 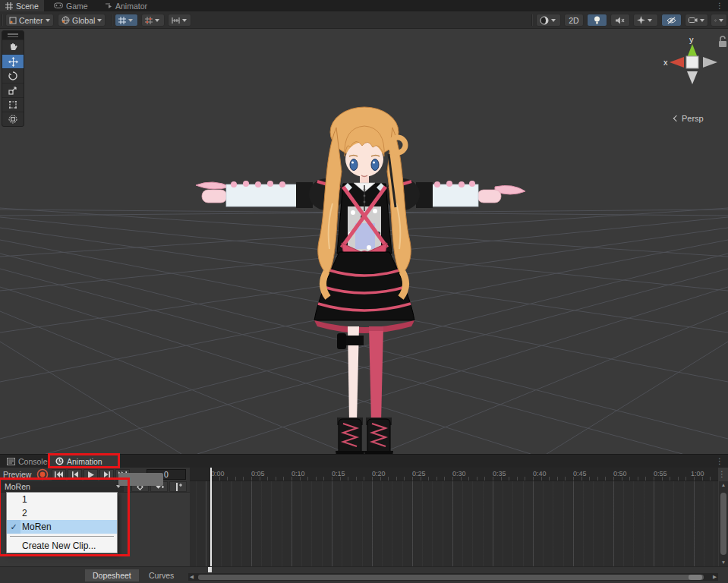 What do you see at coordinates (62, 499) in the screenshot?
I see `menu-item-clip-1: 1` at bounding box center [62, 499].